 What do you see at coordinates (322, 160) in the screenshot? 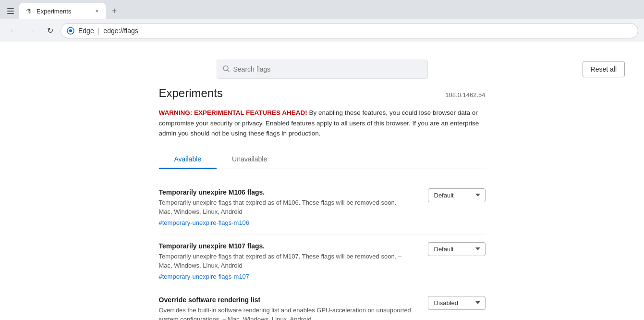
I see `tab-navigation: Available Unavailable` at bounding box center [322, 160].